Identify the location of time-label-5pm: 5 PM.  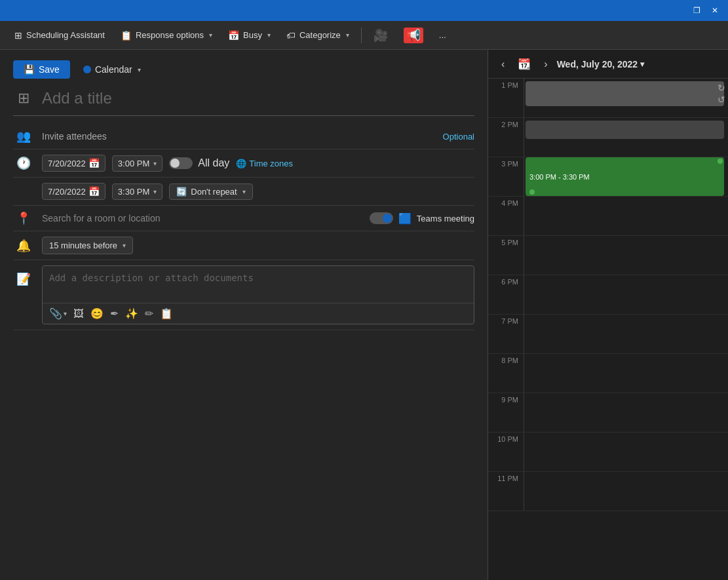
(506, 241).